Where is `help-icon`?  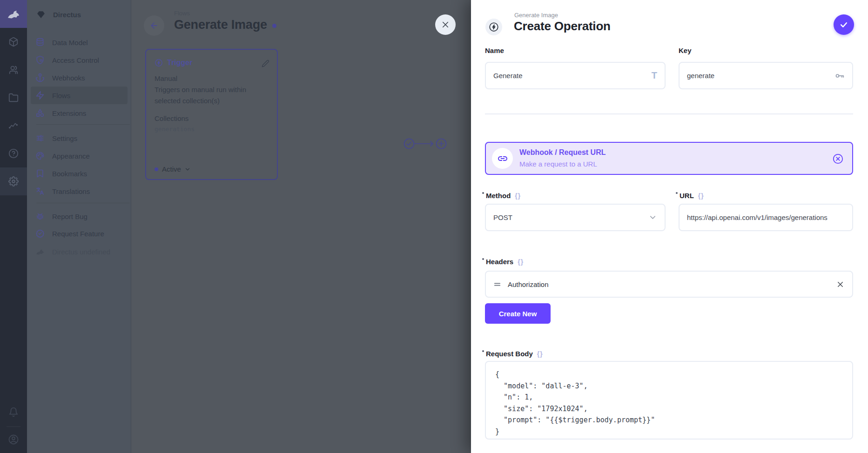
help-icon is located at coordinates (13, 153).